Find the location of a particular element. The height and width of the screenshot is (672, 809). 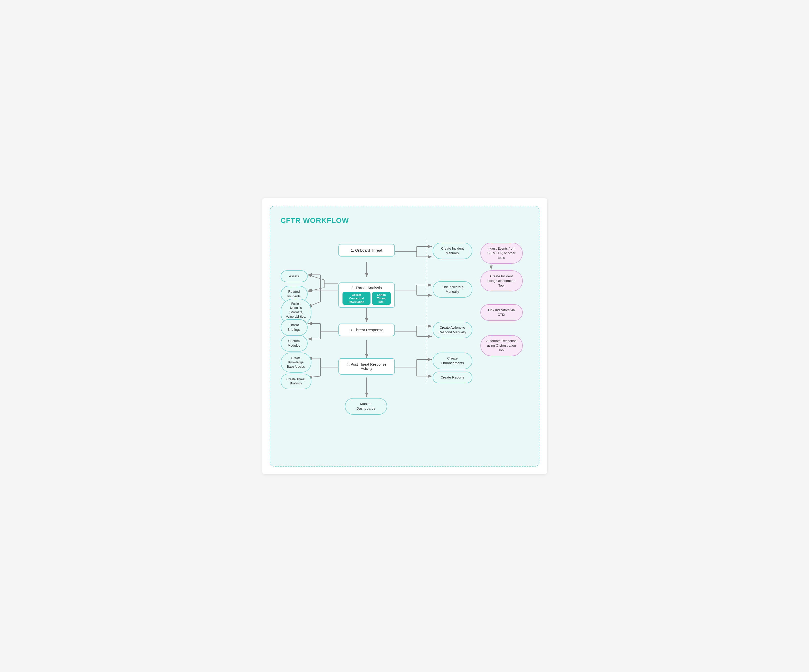

monitor-dashboards-oval: Monitor Dashboards is located at coordinates (366, 407).